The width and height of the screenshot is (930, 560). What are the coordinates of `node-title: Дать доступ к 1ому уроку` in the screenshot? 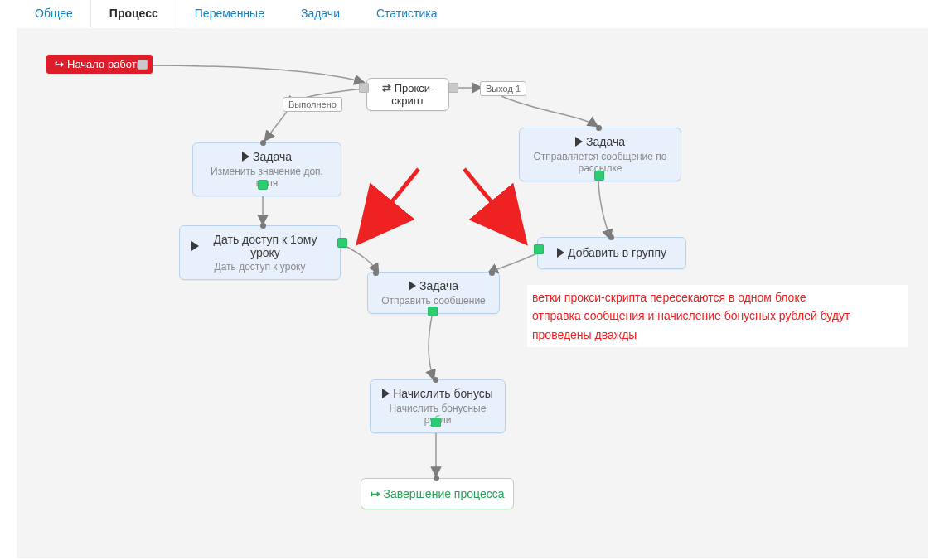 It's located at (265, 246).